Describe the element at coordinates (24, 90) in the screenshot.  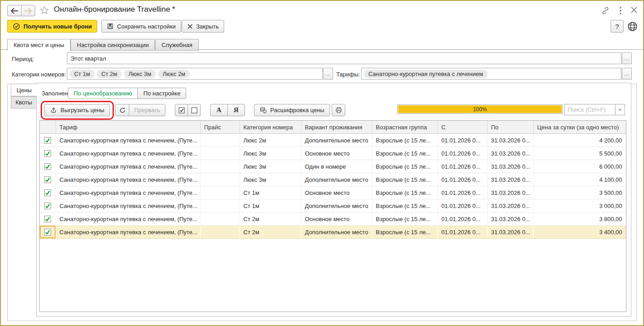
I see `side-tab-prices: Цены` at that location.